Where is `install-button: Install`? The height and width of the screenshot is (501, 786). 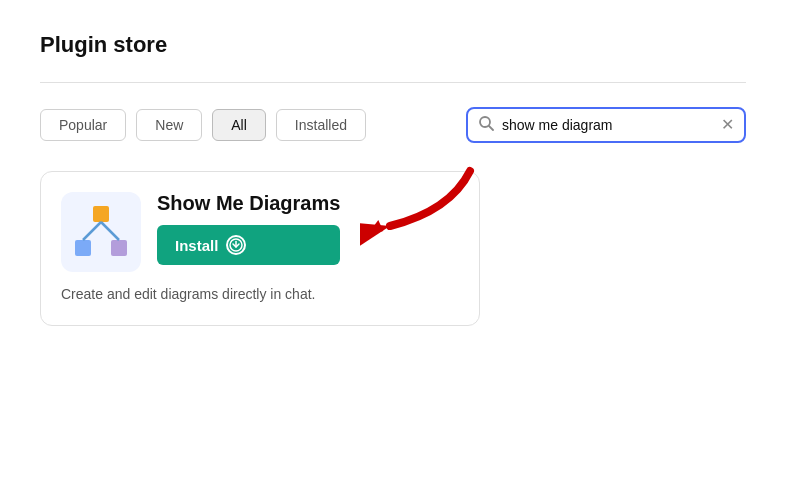
install-button: Install is located at coordinates (248, 245).